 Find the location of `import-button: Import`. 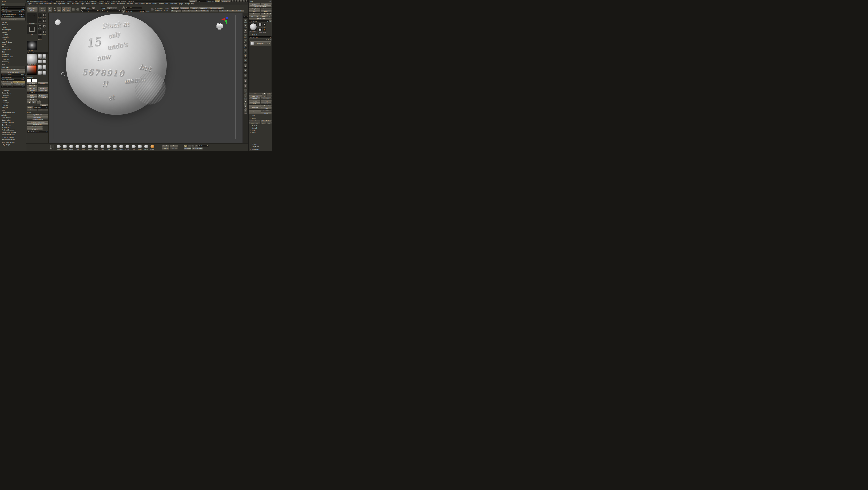

import-button: Import is located at coordinates (255, 11).